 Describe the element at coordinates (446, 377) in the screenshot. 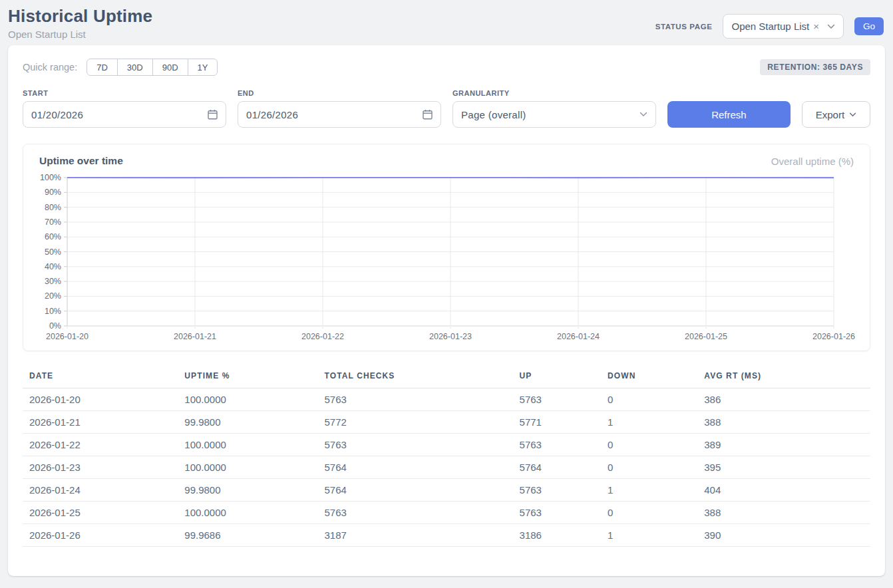

I see `table-header-row: DATEUPTIME %TOTAL CHECKSUPDOWNAVG RT (MS…` at that location.